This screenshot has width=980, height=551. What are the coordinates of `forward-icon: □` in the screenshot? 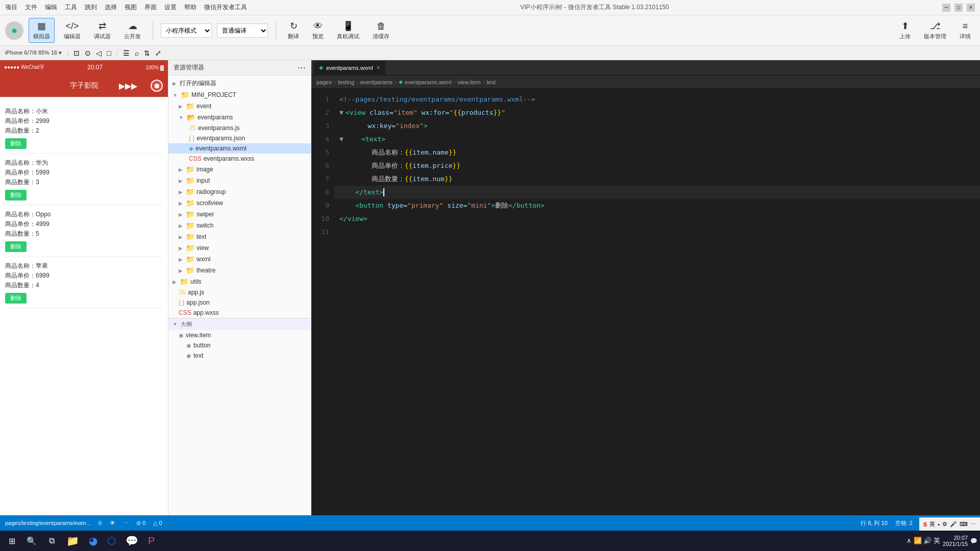 It's located at (109, 53).